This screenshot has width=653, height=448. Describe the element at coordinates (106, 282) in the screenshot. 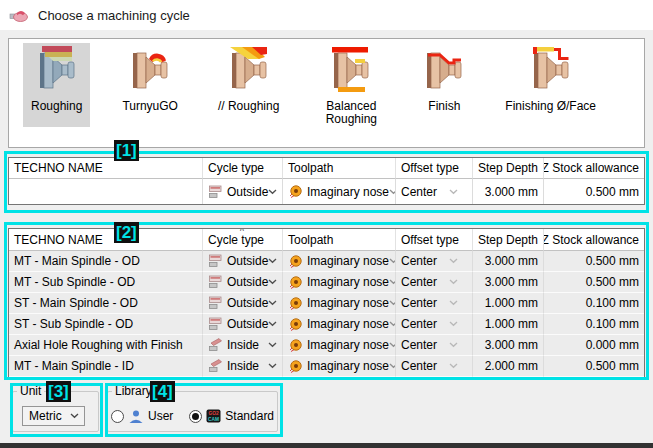

I see `techno-name-cell: MT - Sub Spindle - OD` at that location.